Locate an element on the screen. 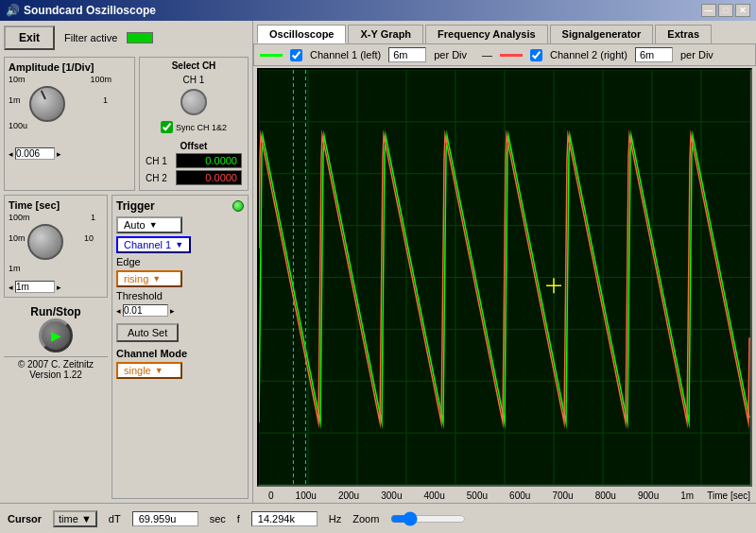  tab-frequency-analysis: Frequency Analysis is located at coordinates (487, 34).